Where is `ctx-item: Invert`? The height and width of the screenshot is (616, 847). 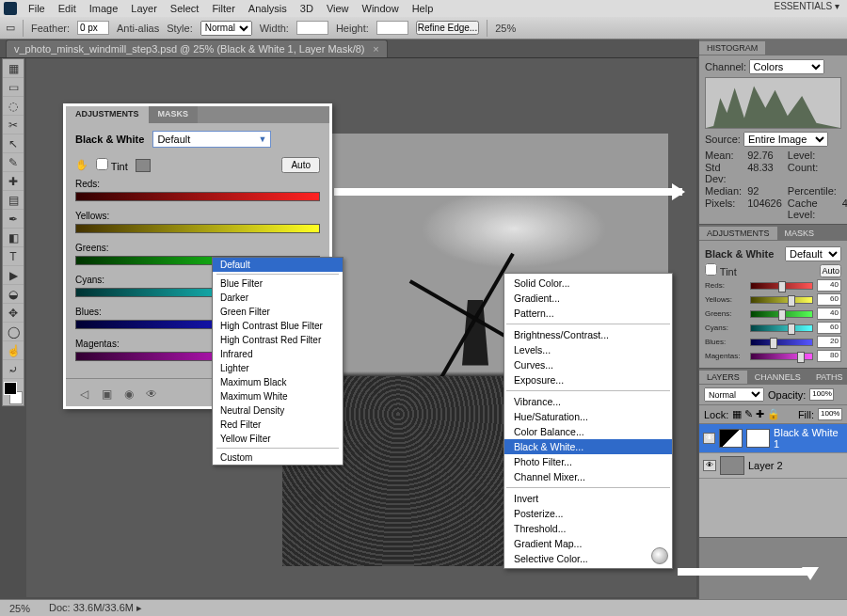
ctx-item: Invert is located at coordinates (588, 498).